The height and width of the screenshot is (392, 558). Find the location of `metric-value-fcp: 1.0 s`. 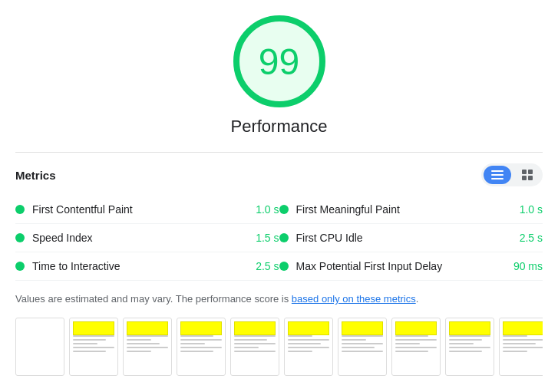

metric-value-fcp: 1.0 s is located at coordinates (267, 209).